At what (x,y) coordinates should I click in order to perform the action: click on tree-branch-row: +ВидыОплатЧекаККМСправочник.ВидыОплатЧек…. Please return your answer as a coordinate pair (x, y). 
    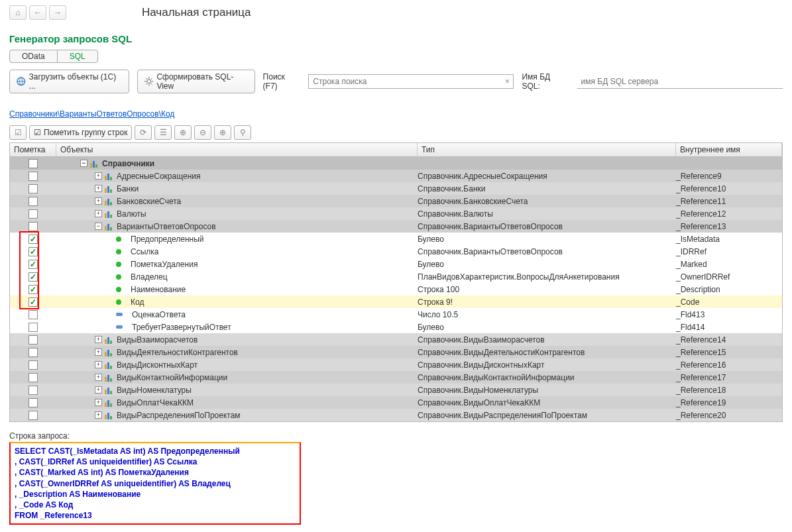
    Looking at the image, I should click on (396, 403).